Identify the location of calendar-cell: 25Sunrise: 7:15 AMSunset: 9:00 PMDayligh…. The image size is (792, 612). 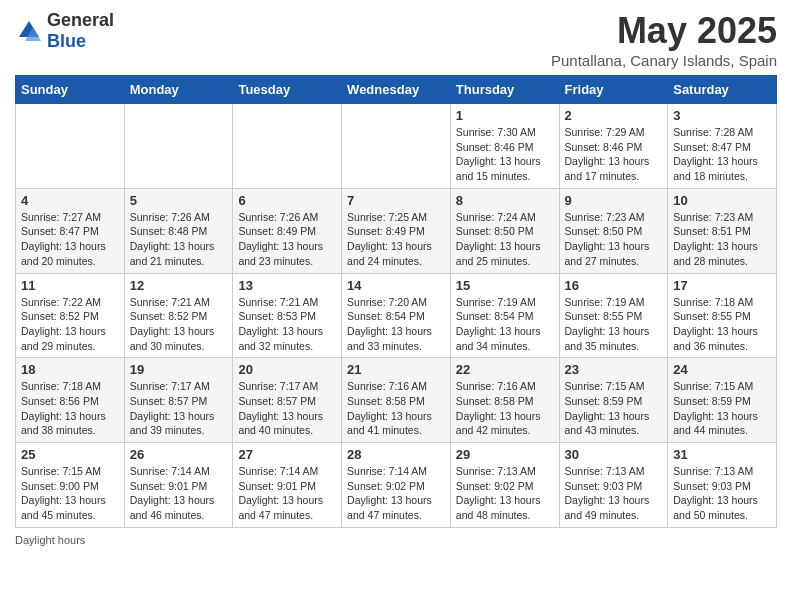
(70, 486).